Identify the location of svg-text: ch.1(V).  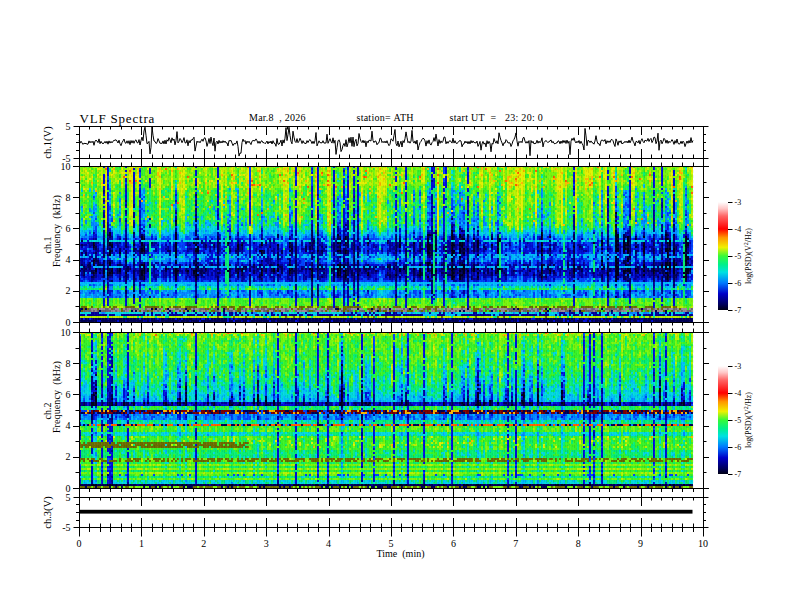
(48, 142).